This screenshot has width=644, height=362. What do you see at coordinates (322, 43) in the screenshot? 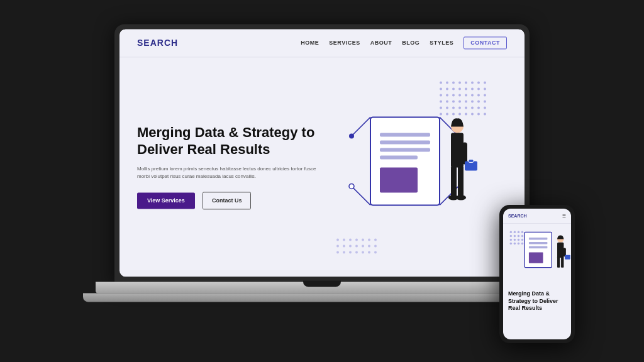
I see `nav: SEARCH HOME SERVICES ABOUT BLOG STYLES C…` at bounding box center [322, 43].